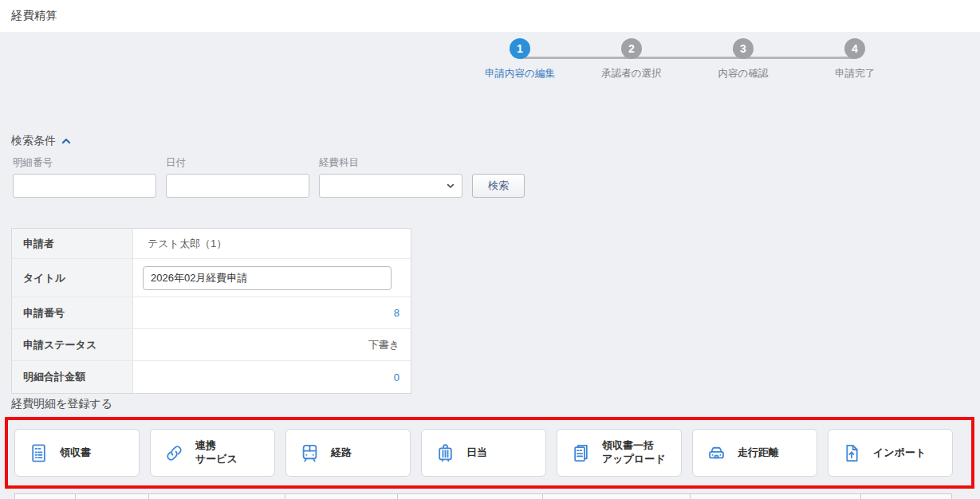 Image resolution: width=980 pixels, height=499 pixels. What do you see at coordinates (445, 453) in the screenshot?
I see `suitcase-icon` at bounding box center [445, 453].